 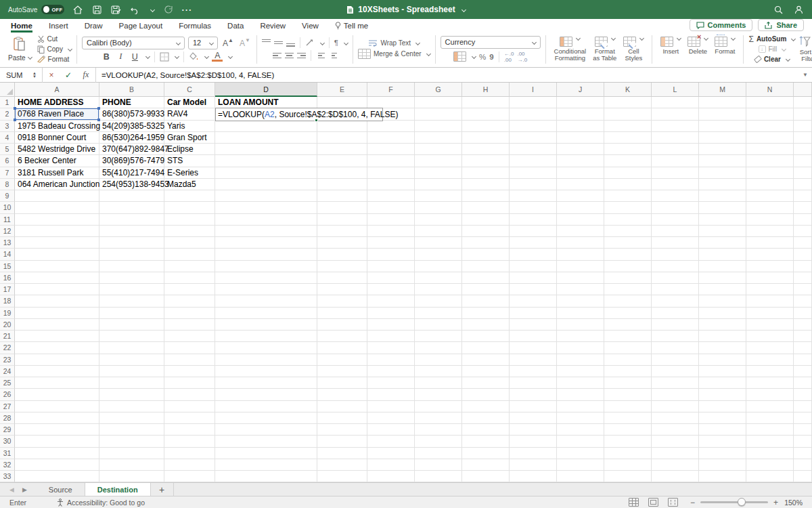 I want to click on cell-F30, so click(x=391, y=442).